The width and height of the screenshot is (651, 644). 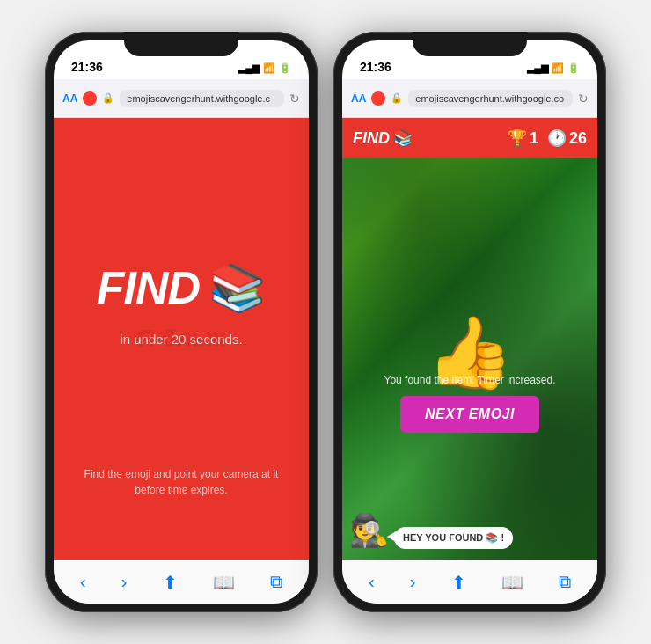 I want to click on wifi-icon-left: 📶, so click(x=269, y=69).